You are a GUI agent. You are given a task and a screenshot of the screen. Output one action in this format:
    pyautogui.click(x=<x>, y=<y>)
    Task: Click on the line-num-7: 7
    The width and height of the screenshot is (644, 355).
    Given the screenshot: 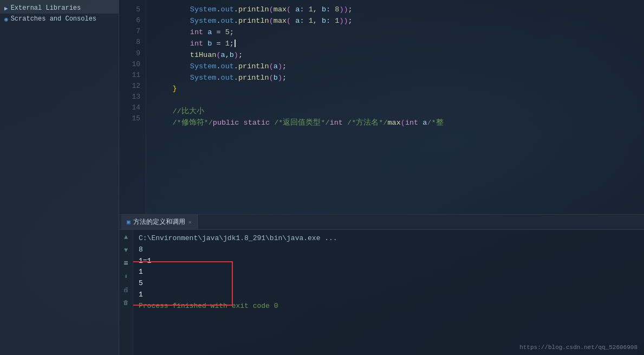 What is the action you would take?
    pyautogui.click(x=132, y=31)
    